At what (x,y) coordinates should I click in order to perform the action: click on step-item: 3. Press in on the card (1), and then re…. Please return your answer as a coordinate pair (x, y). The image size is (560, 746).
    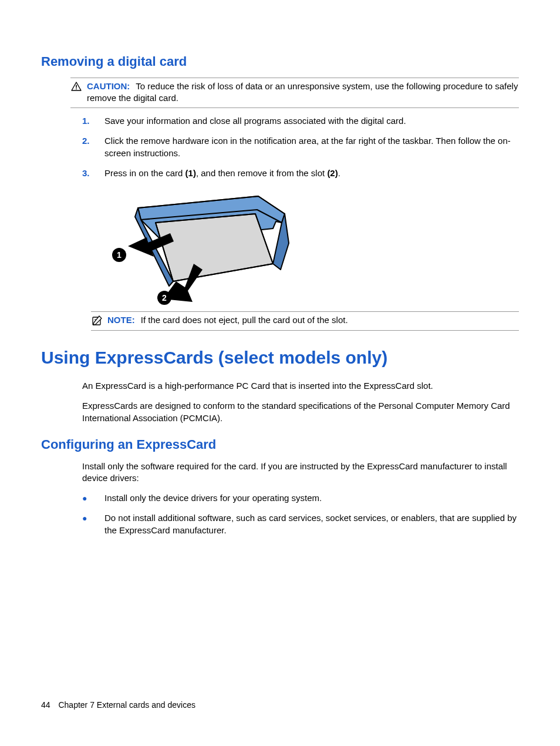
    Looking at the image, I should click on (301, 173).